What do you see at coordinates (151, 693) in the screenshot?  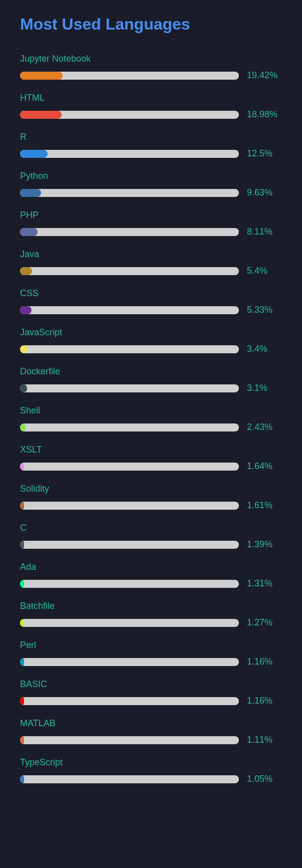 I see `language-item: BASIC1.16%` at bounding box center [151, 693].